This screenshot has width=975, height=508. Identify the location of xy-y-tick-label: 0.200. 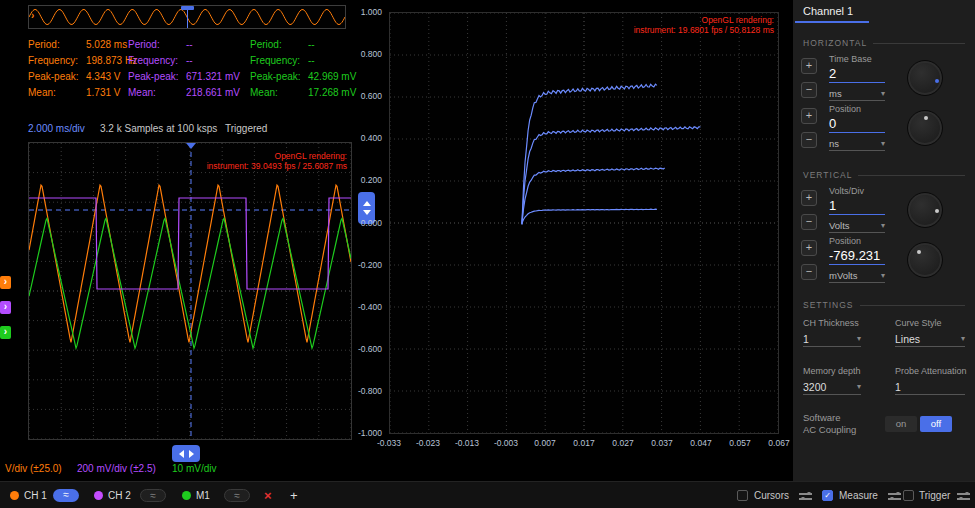
(372, 180).